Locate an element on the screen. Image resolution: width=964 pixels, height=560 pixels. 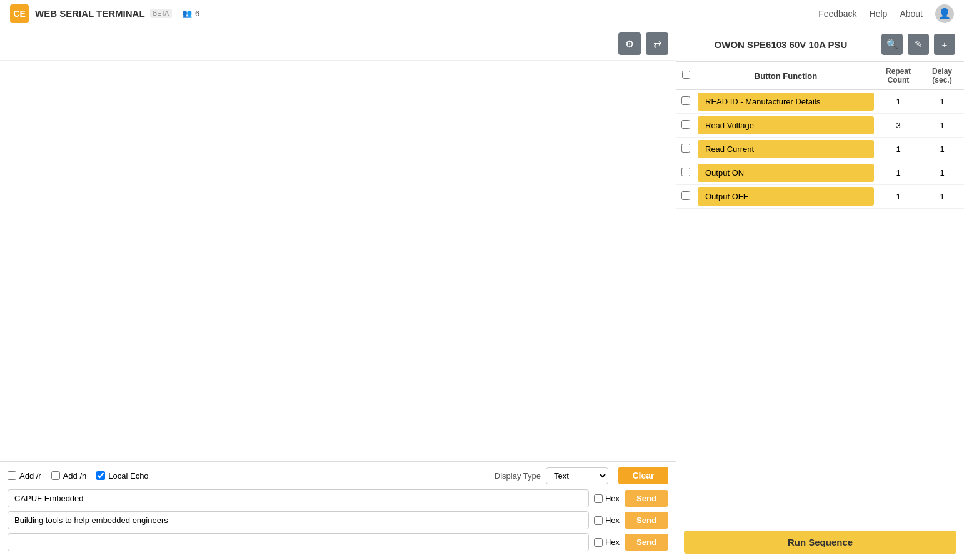
run-sequence-button: Run Sequence is located at coordinates (820, 542).